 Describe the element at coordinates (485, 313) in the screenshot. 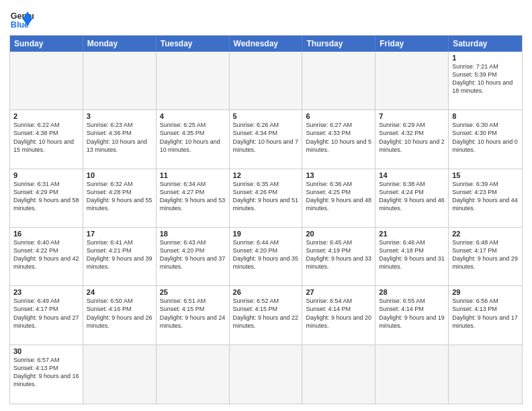

I see `cell-info: Sunrise: 6:56 AM Sunset: 4:13 PM Dayligh…` at that location.